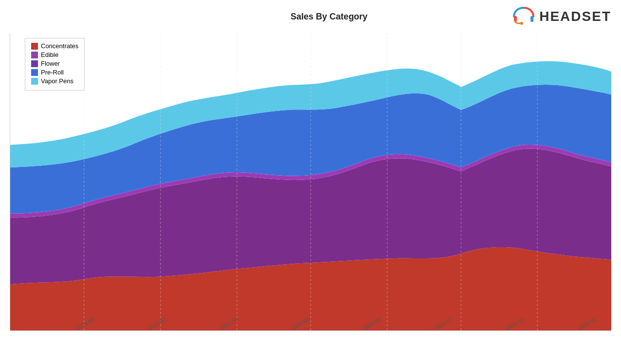 Image resolution: width=621 pixels, height=364 pixels. I want to click on legend-item-concentrates: Concentrates, so click(55, 46).